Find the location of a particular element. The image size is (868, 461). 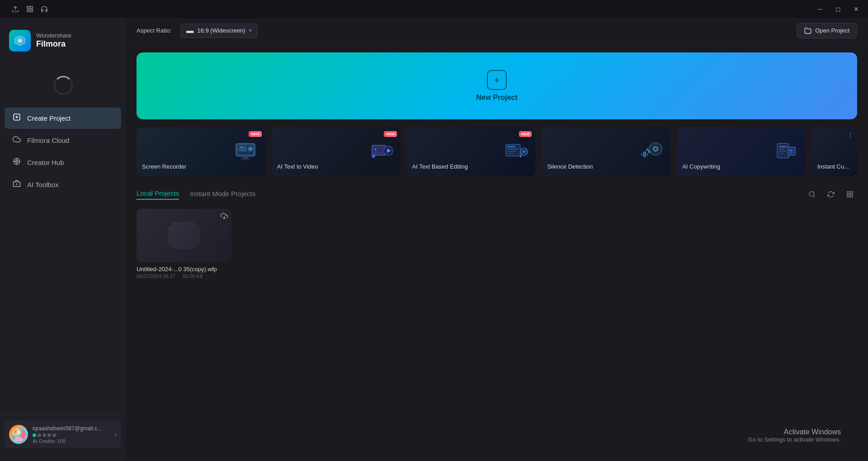

user-avatar is located at coordinates (19, 434).